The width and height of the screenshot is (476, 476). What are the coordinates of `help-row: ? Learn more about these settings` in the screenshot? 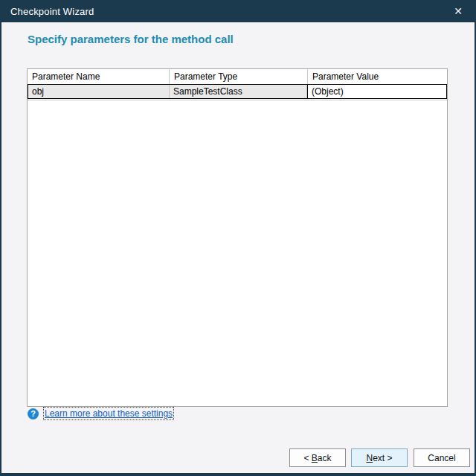 It's located at (100, 414).